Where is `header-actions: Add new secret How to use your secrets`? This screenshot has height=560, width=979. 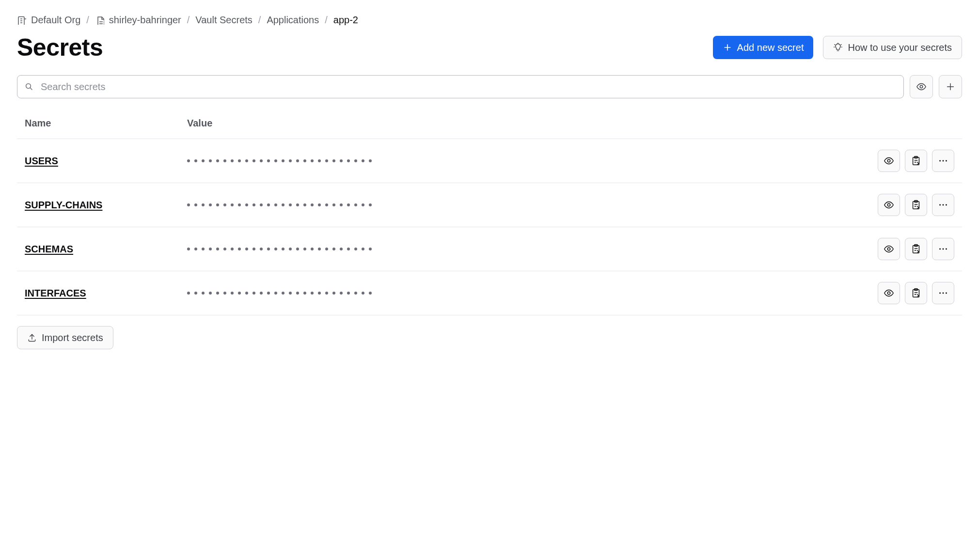 header-actions: Add new secret How to use your secrets is located at coordinates (837, 47).